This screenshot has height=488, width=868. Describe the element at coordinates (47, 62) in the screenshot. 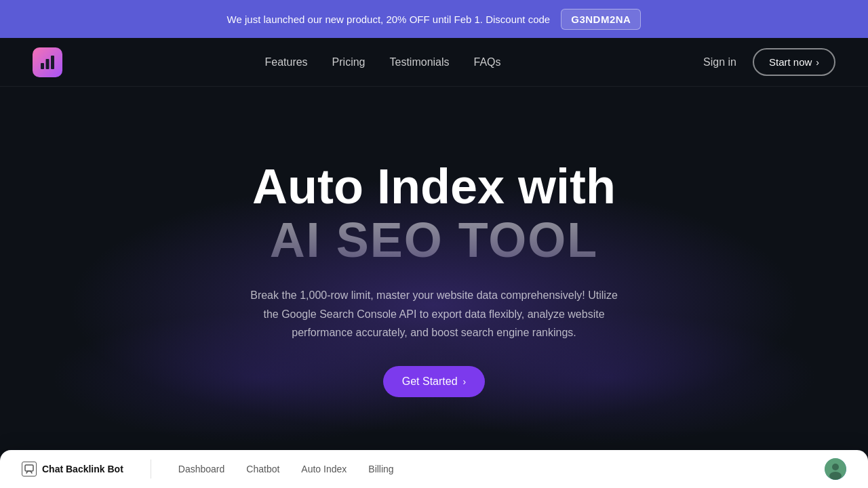

I see `logo` at that location.